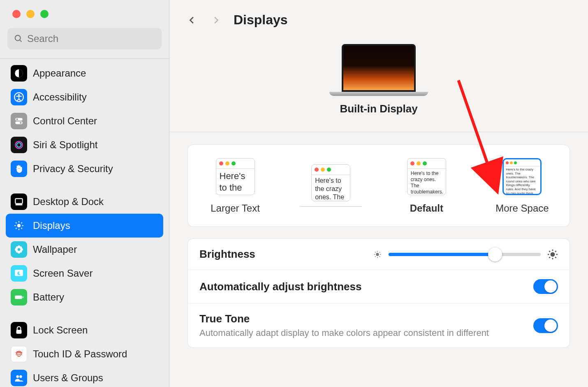 The image size is (588, 387). What do you see at coordinates (379, 287) in the screenshot?
I see `auto-brightness-row: Automatically adjust brightness` at bounding box center [379, 287].